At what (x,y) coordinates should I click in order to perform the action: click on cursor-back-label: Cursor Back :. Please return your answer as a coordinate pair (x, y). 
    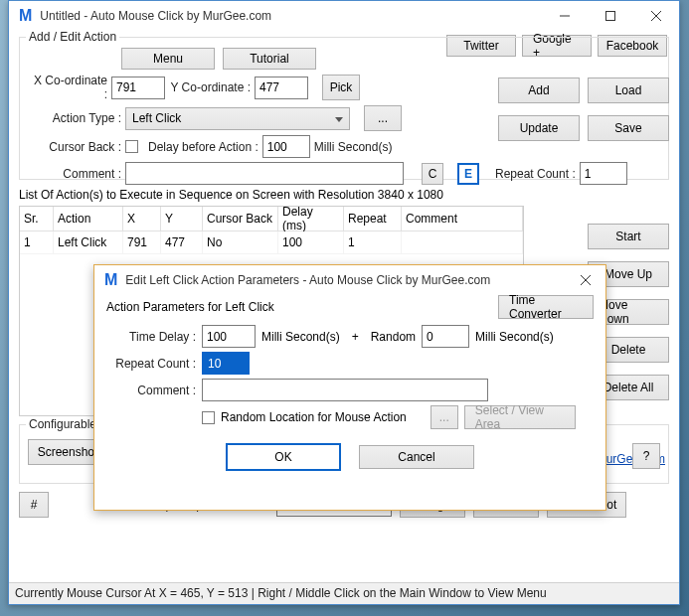
    Looking at the image, I should click on (75, 147).